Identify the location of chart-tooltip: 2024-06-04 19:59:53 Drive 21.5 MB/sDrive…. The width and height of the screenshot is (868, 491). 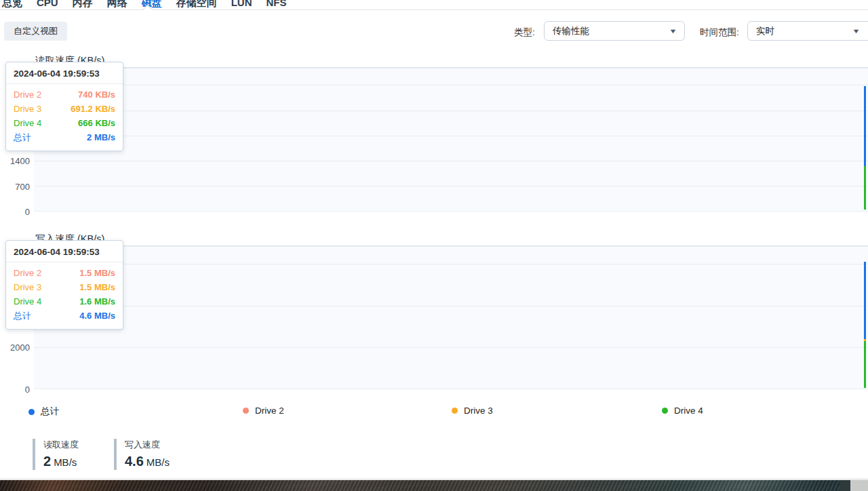
(64, 285).